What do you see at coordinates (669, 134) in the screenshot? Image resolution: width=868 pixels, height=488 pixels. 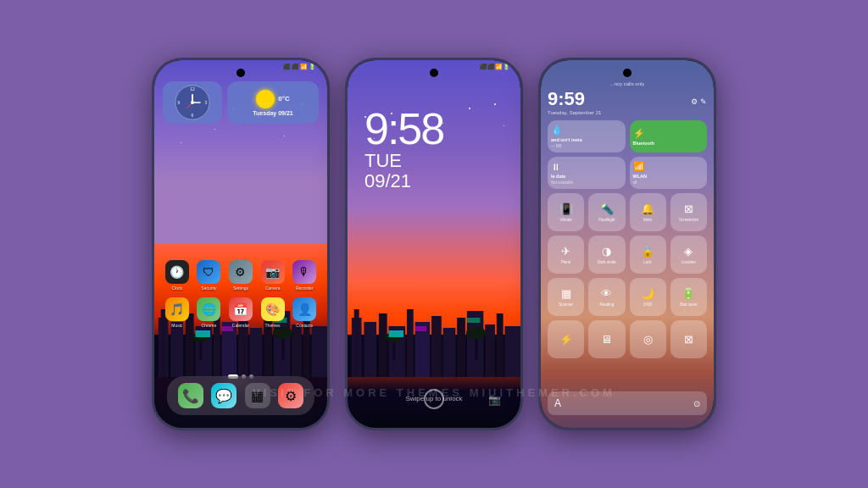 I see `cc-bluetooth-icon: ⚡` at bounding box center [669, 134].